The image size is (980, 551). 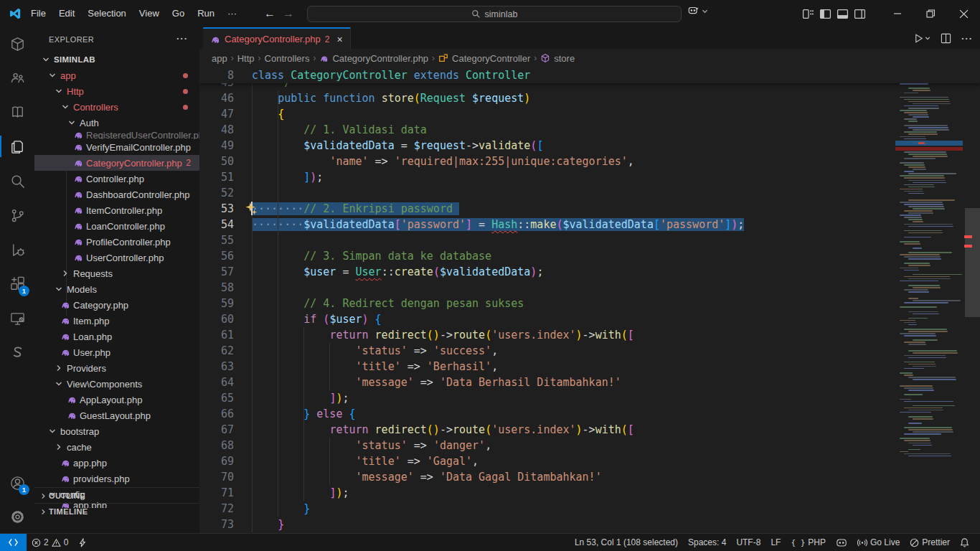 I want to click on tree-item-providers: Providers, so click(x=117, y=368).